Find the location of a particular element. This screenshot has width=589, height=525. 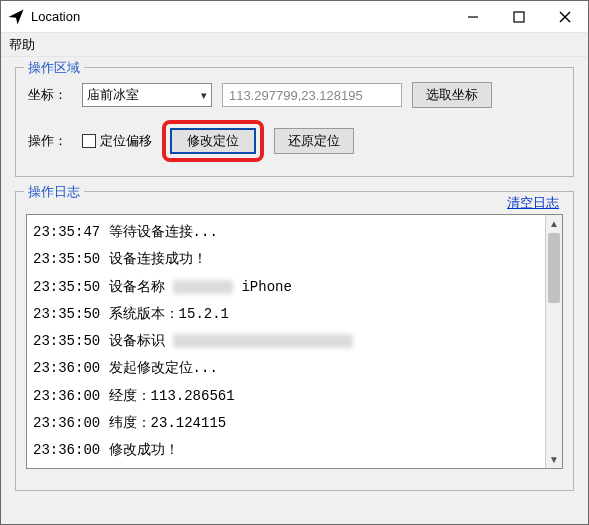

scroll-down-icon: ▼ is located at coordinates (554, 460).